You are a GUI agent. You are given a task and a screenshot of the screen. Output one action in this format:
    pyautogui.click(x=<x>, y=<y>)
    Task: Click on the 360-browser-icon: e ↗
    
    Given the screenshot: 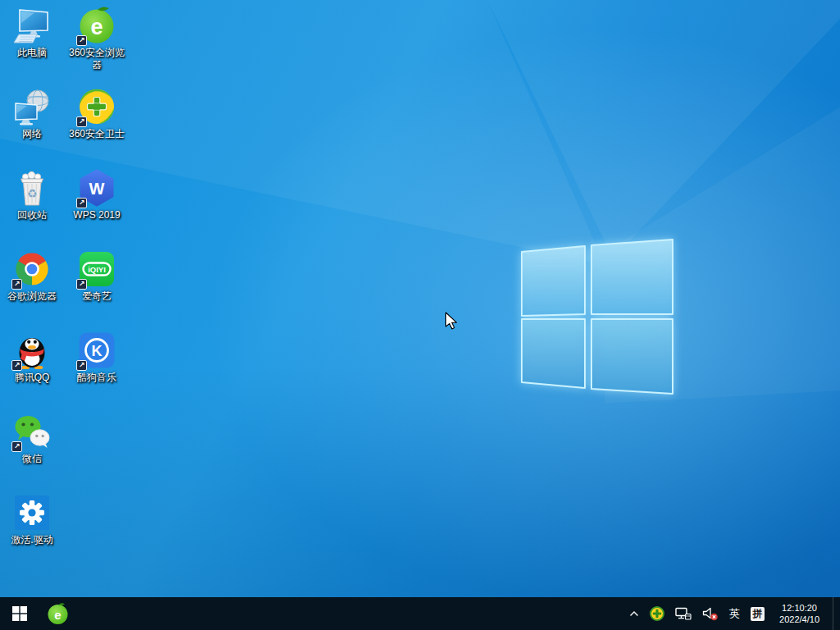 What is the action you would take?
    pyautogui.click(x=97, y=25)
    